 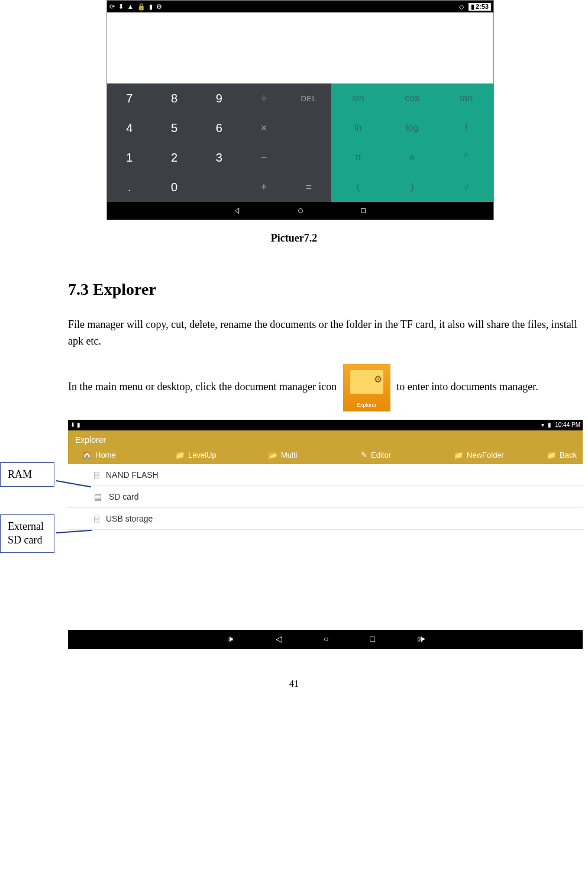 What do you see at coordinates (264, 98) in the screenshot?
I see `key-divide: ÷` at bounding box center [264, 98].